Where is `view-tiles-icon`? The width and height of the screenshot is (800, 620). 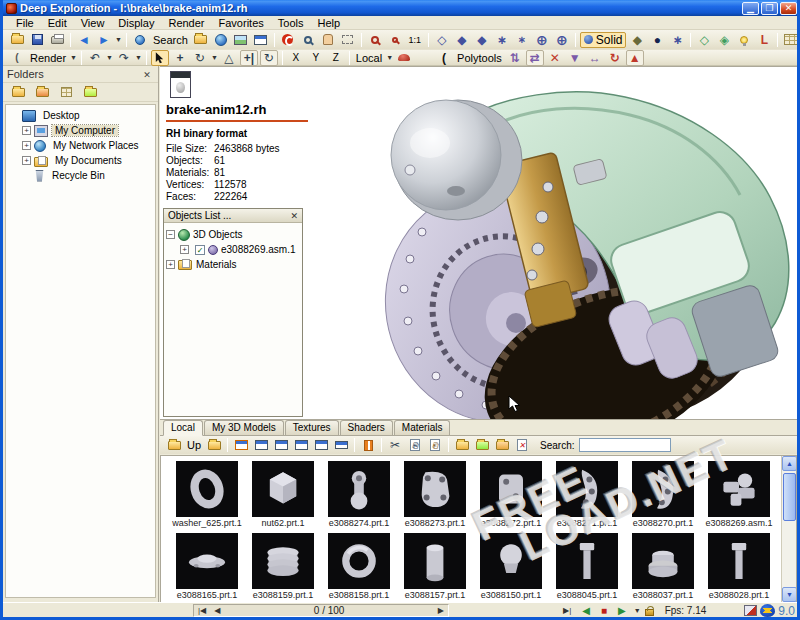 view-tiles-icon is located at coordinates (261, 445).